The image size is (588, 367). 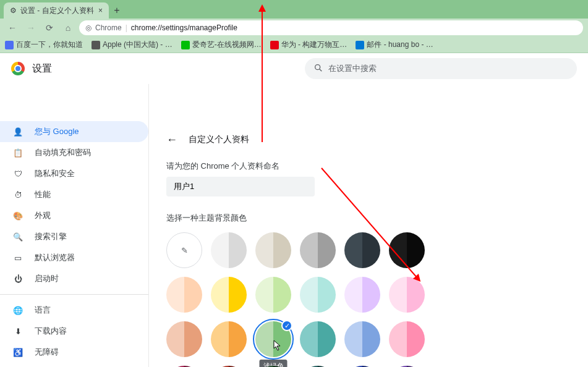 I want to click on bookmark-item: 邮件 - huang bo - …, so click(x=394, y=44).